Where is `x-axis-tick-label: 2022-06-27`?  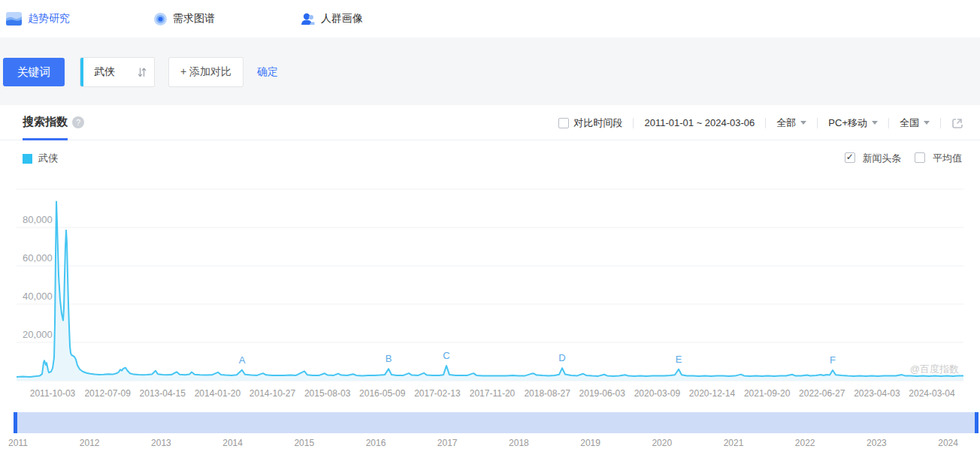
x-axis-tick-label: 2022-06-27 is located at coordinates (822, 393).